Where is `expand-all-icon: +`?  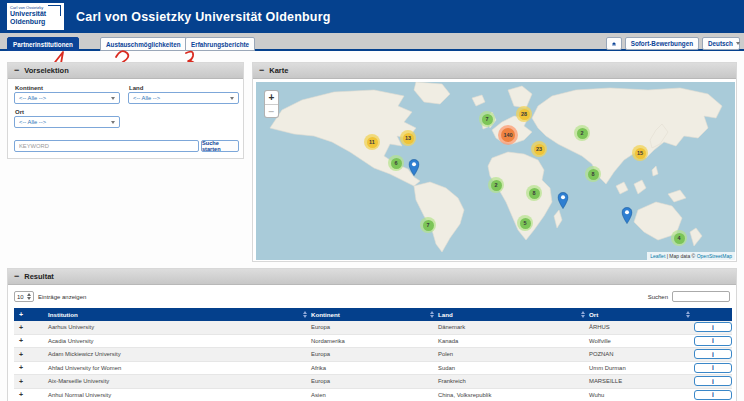
expand-all-icon: + is located at coordinates (21, 314).